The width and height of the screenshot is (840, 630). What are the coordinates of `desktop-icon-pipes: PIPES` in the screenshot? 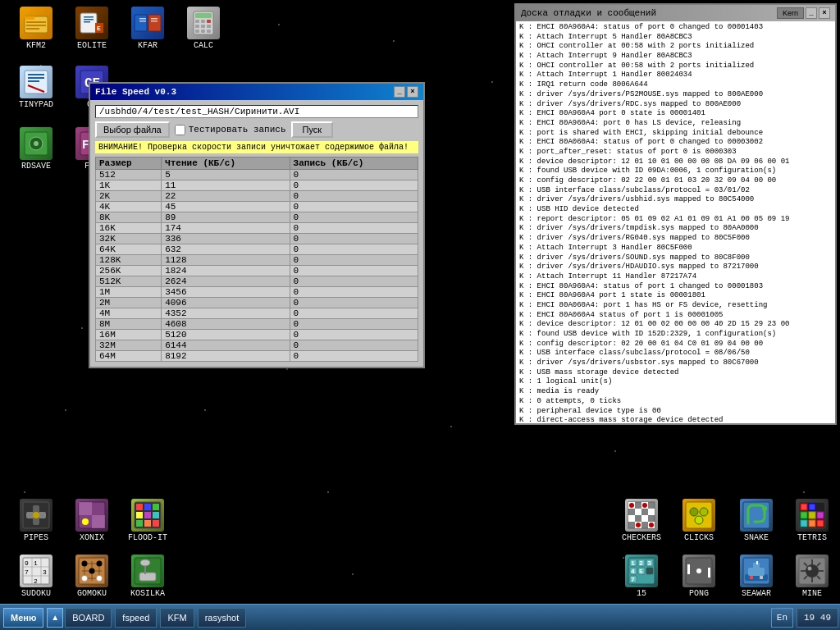 It's located at (36, 521).